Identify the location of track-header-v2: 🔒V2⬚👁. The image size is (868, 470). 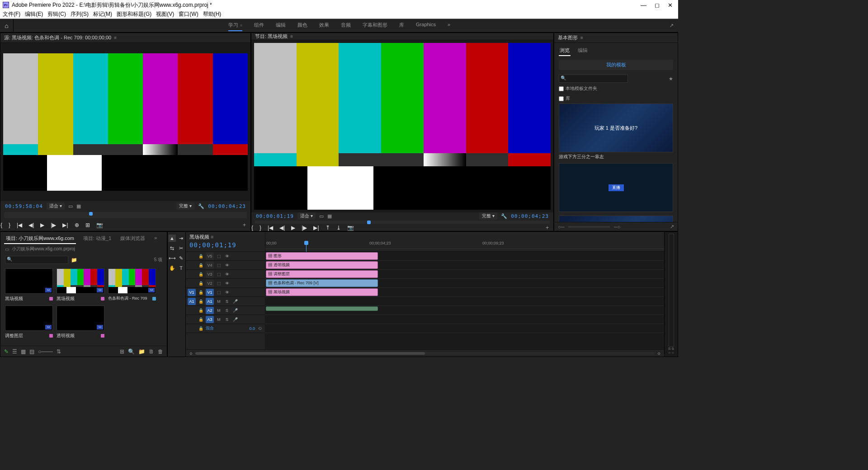
(225, 283).